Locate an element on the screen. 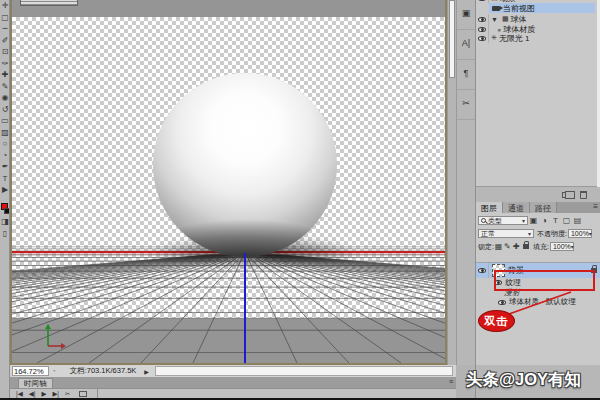 This screenshot has height=400, width=600. timeline-panel: 时间轴 ≡ |◀◀|▶▶|✂ is located at coordinates (233, 388).